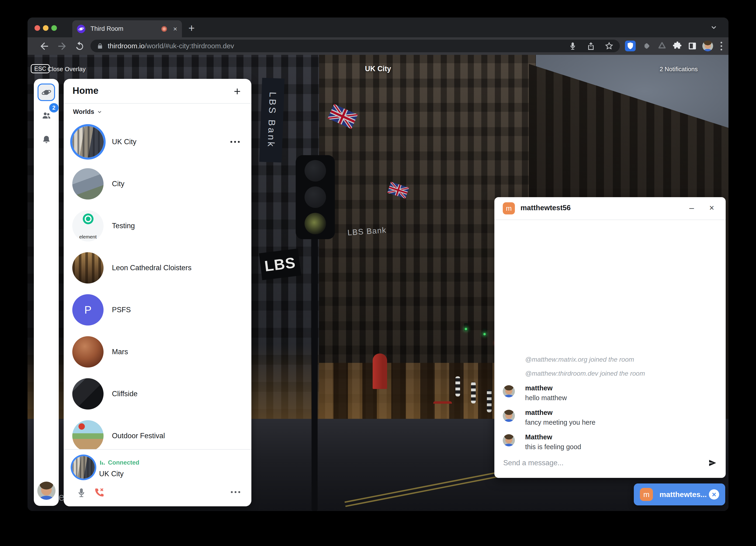 The image size is (756, 546). Describe the element at coordinates (378, 46) in the screenshot. I see `browser-toolbar: thirdroom.io/world/#uk-city:thirdroom.de…` at that location.